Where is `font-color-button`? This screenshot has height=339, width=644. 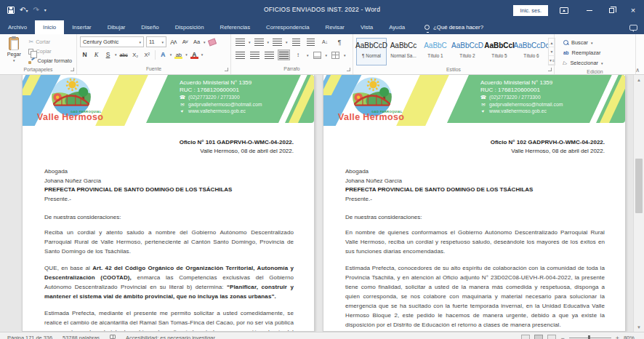
font-color-button is located at coordinates (195, 55).